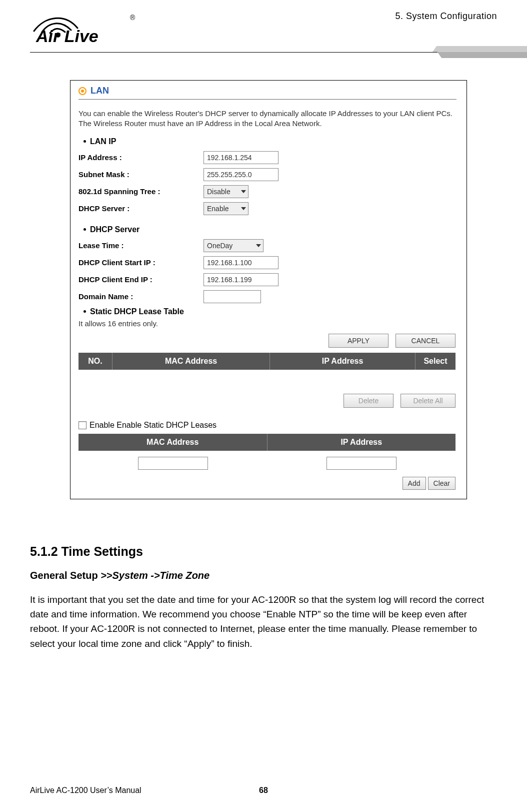 The image size is (527, 812). I want to click on cancel-button: CANCEL, so click(426, 341).